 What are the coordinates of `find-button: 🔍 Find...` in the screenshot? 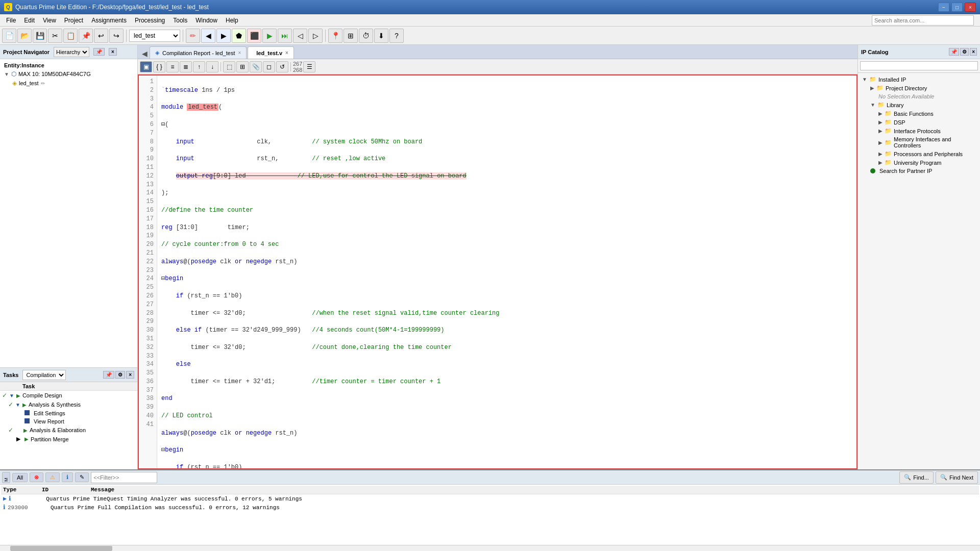 It's located at (917, 478).